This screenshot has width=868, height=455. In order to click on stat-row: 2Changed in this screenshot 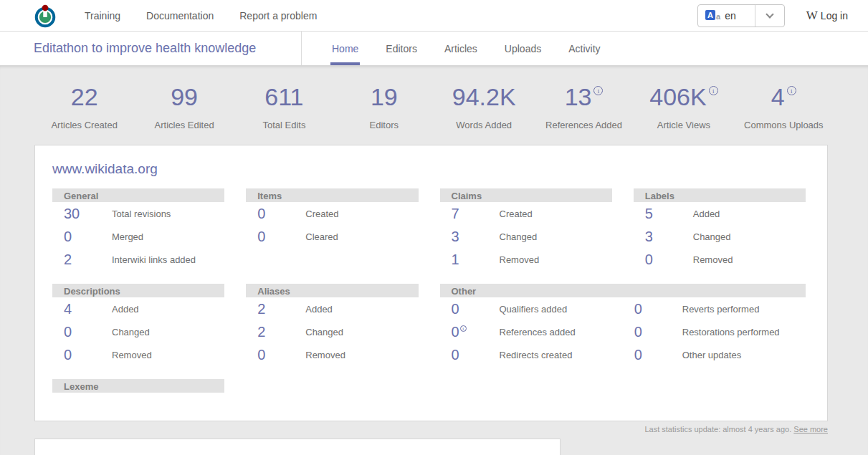, I will do `click(332, 332)`.